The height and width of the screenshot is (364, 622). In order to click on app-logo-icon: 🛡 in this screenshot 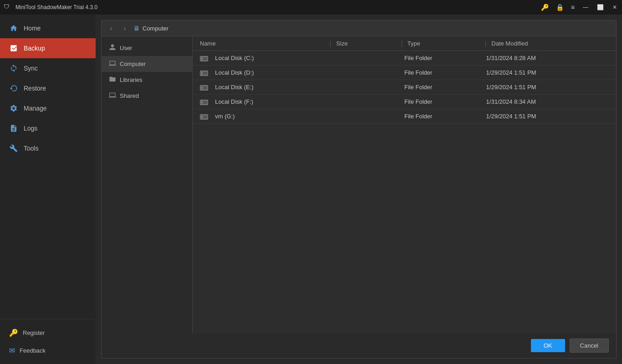, I will do `click(8, 7)`.